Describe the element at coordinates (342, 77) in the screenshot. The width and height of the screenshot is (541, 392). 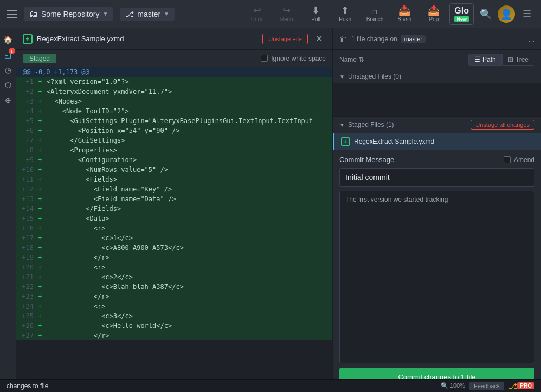
I see `unstaged-arrow-icon: ▼` at that location.